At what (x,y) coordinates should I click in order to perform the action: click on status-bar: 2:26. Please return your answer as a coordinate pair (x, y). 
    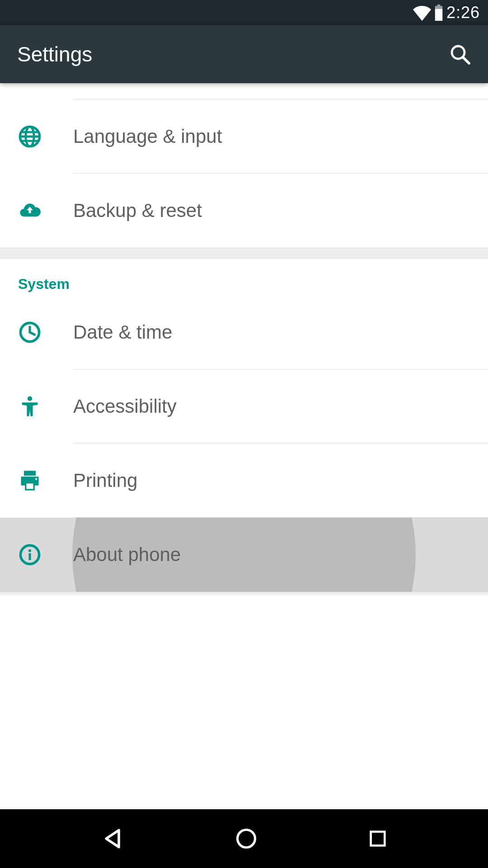
    Looking at the image, I should click on (244, 13).